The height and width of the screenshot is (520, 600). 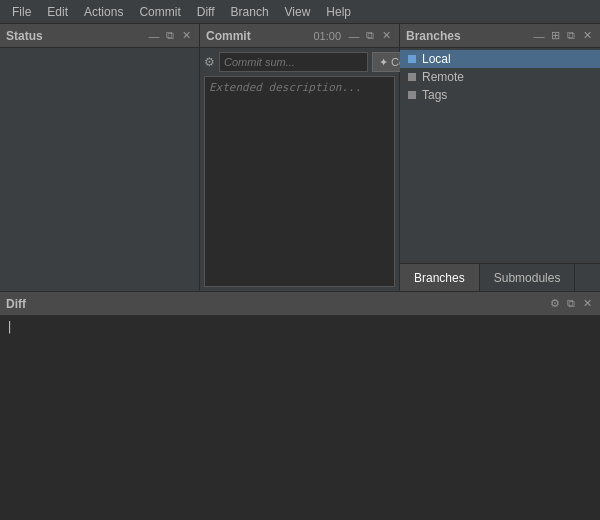 What do you see at coordinates (300, 36) in the screenshot?
I see `commit-panel-header: Commit 01:00 — ⧉ ✕` at bounding box center [300, 36].